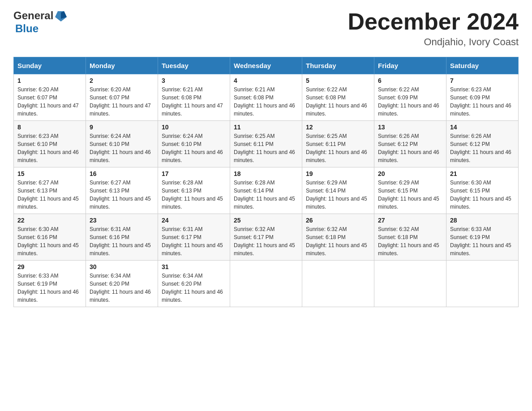 The image size is (532, 411). Describe the element at coordinates (50, 241) in the screenshot. I see `day-info: Sunrise: 6:30 AM Sunset: 6:16 PM Dayligh…` at that location.